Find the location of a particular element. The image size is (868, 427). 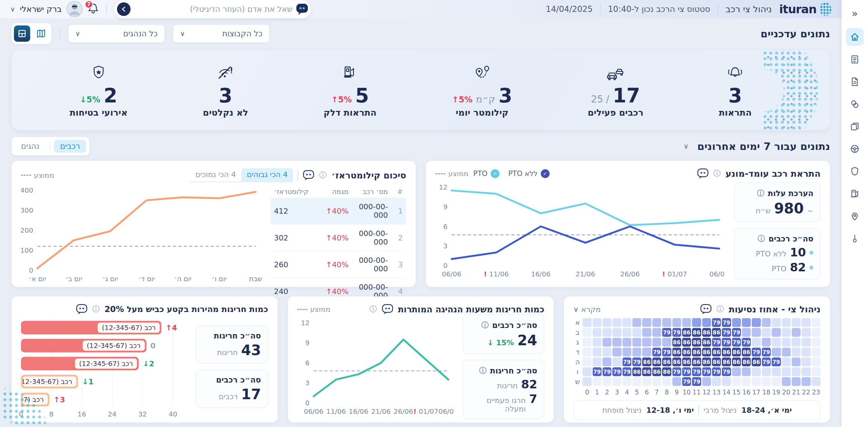

tab-4 הכי גבוהים: 4 הכי גבוהים is located at coordinates (267, 175).